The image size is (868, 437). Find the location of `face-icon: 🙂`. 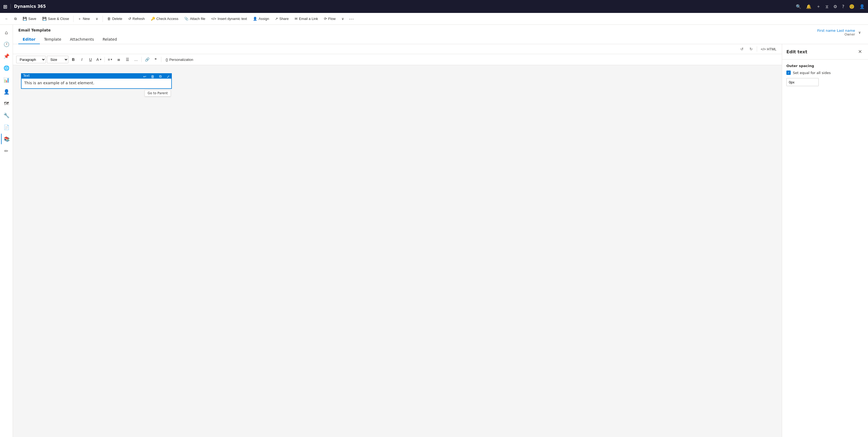

face-icon: 🙂 is located at coordinates (852, 7).